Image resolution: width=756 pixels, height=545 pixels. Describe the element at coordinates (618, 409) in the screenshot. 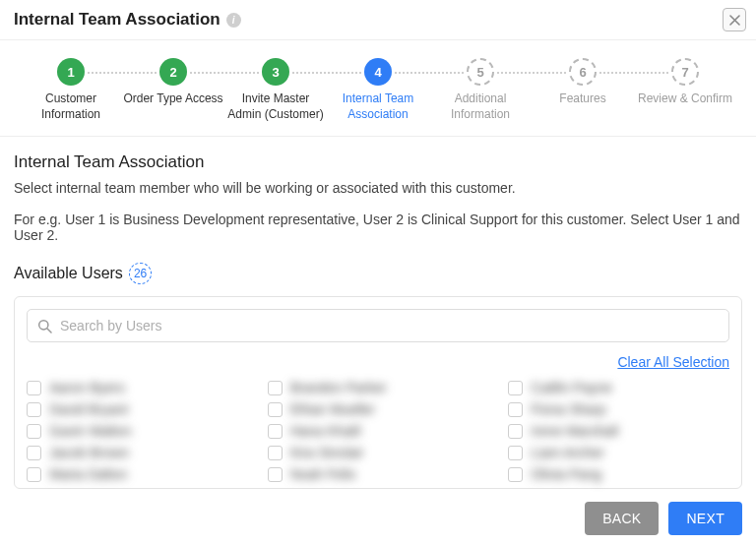

I see `user-item: Fiona Sharp` at that location.